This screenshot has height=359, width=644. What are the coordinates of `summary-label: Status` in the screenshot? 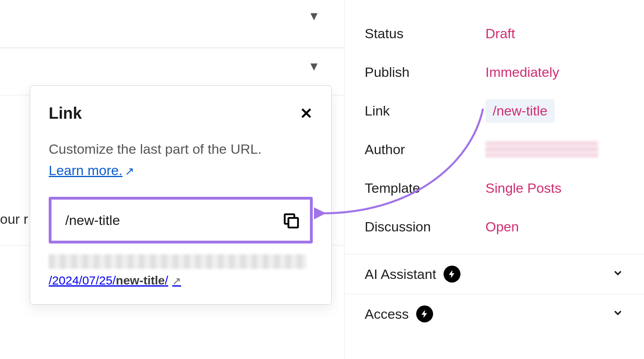 It's located at (425, 34).